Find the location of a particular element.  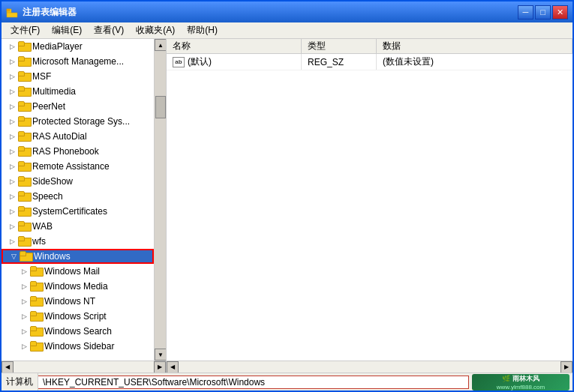

tree-item-windows-script: ▷ Windows Script is located at coordinates (78, 316).